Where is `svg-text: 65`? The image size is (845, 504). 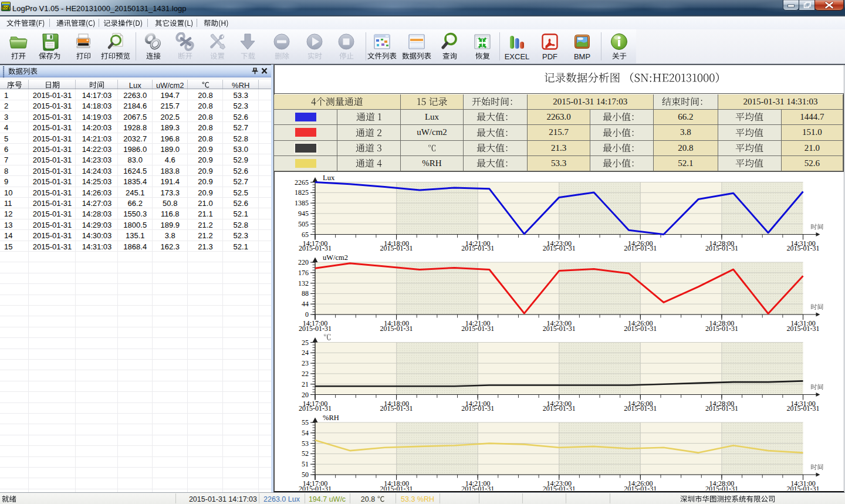
svg-text: 65 is located at coordinates (305, 235).